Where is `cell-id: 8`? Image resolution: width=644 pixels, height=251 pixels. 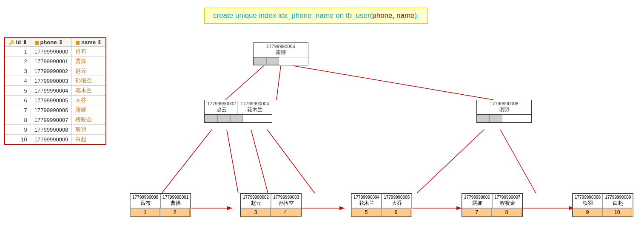 cell-id: 8 is located at coordinates (18, 120).